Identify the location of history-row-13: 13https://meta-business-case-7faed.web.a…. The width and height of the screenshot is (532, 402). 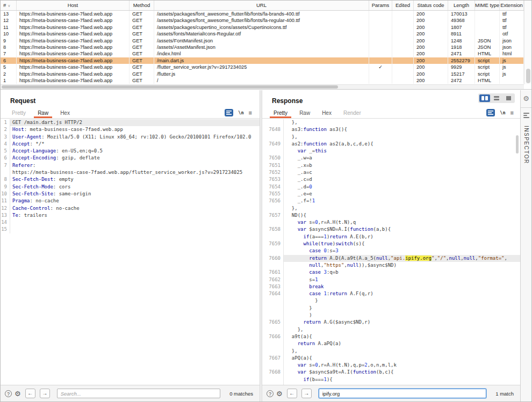
(262, 14).